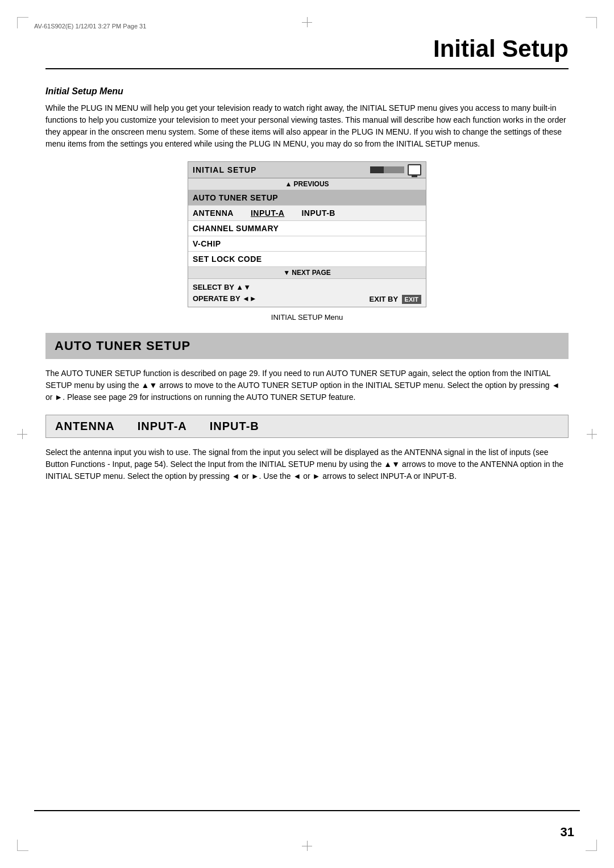  Describe the element at coordinates (307, 449) in the screenshot. I see `section-antenna: ANTENNA INPUT-A INPUT-B Select the anten…` at that location.